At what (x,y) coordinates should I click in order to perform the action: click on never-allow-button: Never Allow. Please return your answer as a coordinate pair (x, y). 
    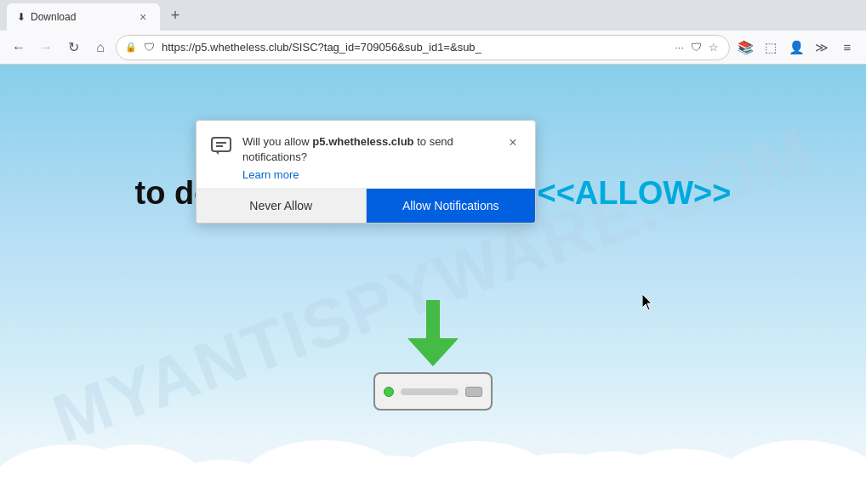
    Looking at the image, I should click on (282, 206).